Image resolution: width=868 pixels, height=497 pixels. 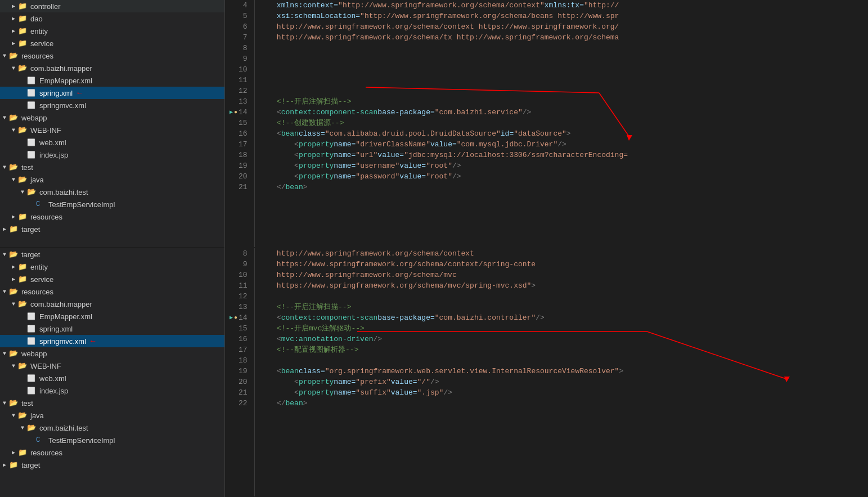 What do you see at coordinates (236, 113) in the screenshot?
I see `warning-gutter-icon: ●` at bounding box center [236, 113].